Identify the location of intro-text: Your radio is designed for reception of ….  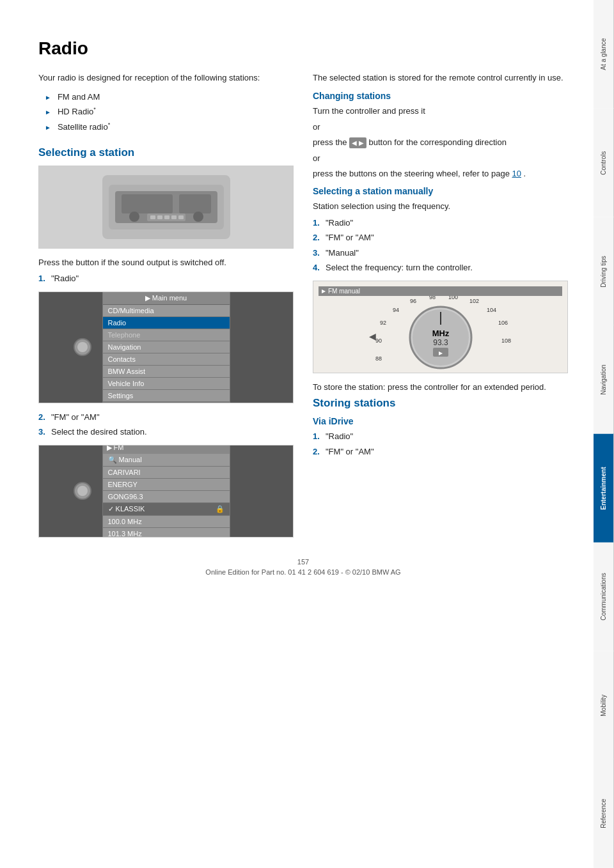
(166, 78).